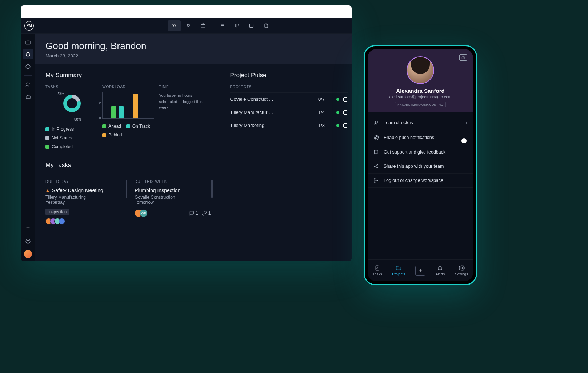 Image resolution: width=588 pixels, height=373 pixels. Describe the element at coordinates (128, 131) in the screenshot. I see `workload-legend: Ahead On Track Behind` at that location.